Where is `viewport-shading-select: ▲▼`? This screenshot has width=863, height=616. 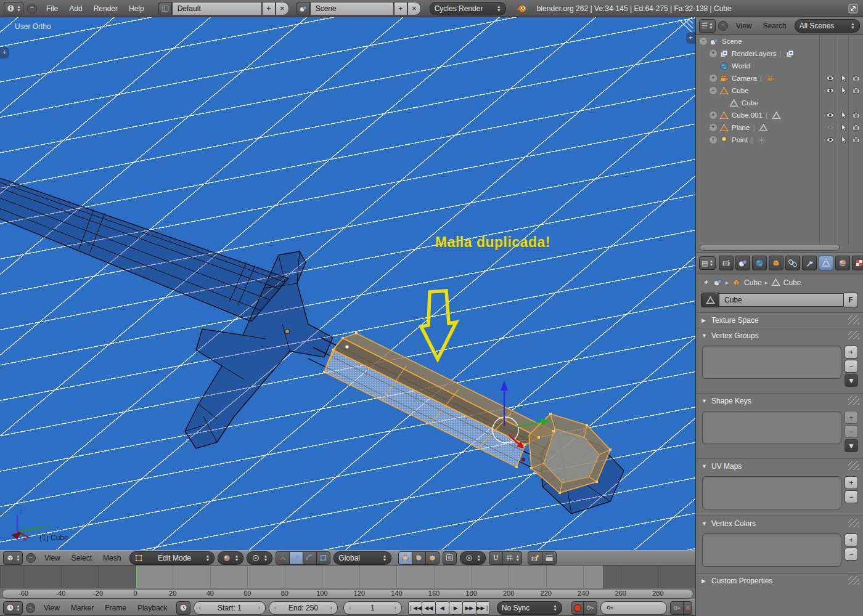 viewport-shading-select: ▲▼ is located at coordinates (231, 558).